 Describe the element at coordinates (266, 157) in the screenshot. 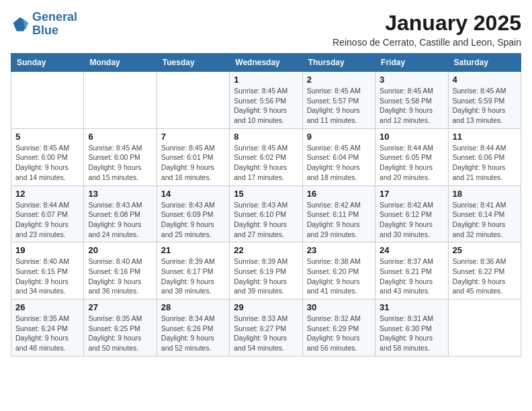

I see `calendar-week-2: 5Sunrise: 8:45 AM Sunset: 6:00 PM Daylig…` at that location.